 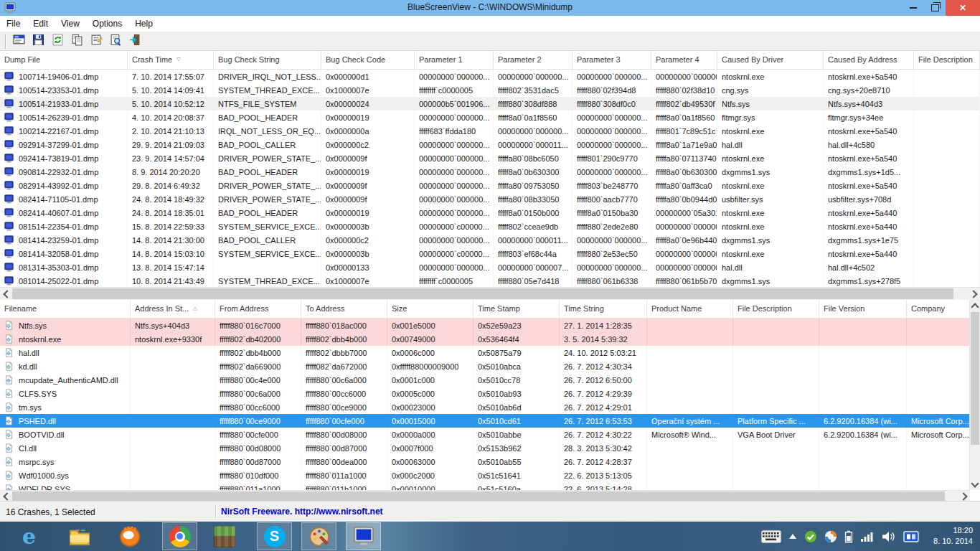 I want to click on crash-row-100514-21933-01-dmp: 100514-21933-01.dmp5. 10. 2014 10:52:12N…, so click(x=490, y=103).